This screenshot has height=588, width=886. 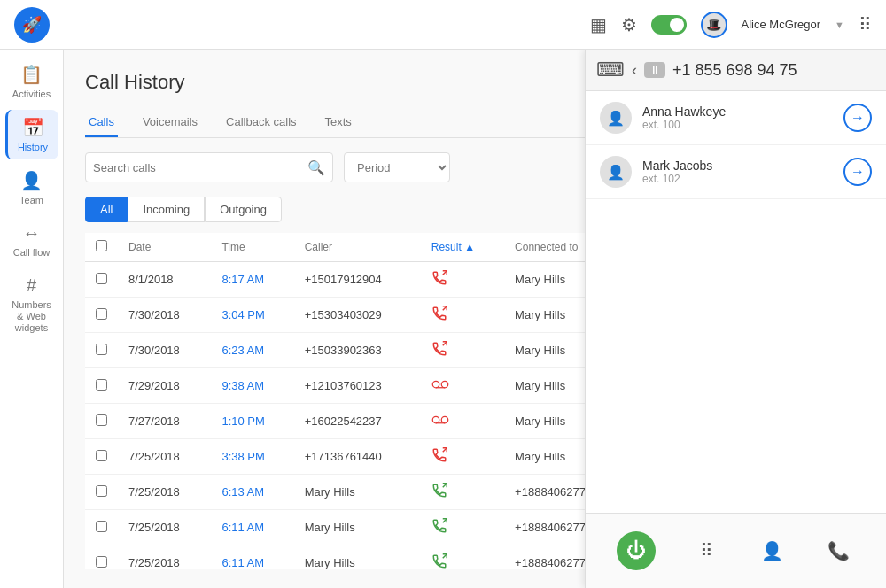 I want to click on power-button: ⏻, so click(x=636, y=551).